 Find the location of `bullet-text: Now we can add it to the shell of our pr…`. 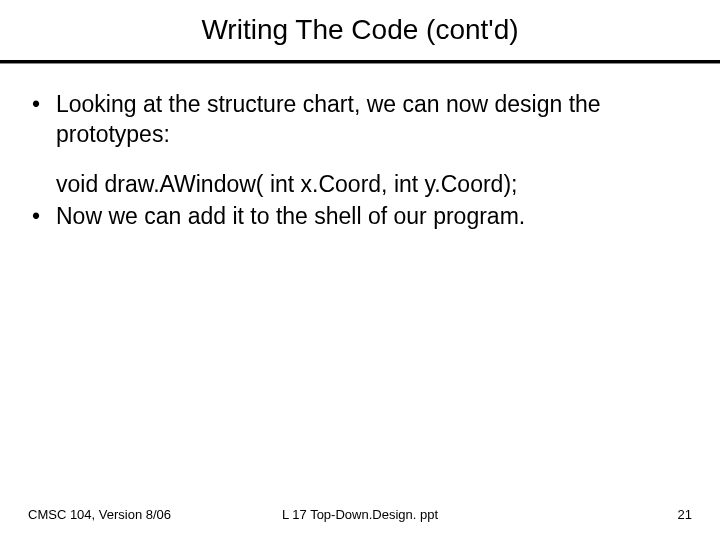

bullet-text: Now we can add it to the shell of our pr… is located at coordinates (374, 217).